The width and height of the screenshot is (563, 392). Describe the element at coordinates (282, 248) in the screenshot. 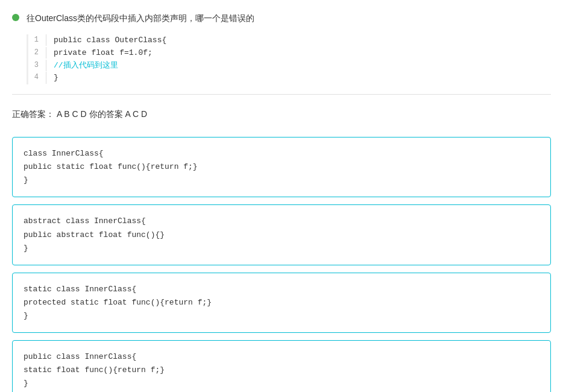

I see `option-b-line-3: }` at that location.